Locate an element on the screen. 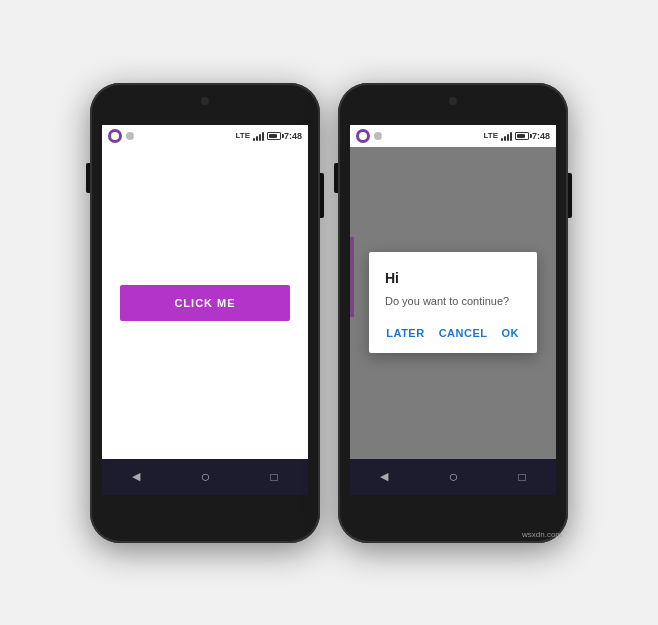  later-button: LATER is located at coordinates (405, 333).